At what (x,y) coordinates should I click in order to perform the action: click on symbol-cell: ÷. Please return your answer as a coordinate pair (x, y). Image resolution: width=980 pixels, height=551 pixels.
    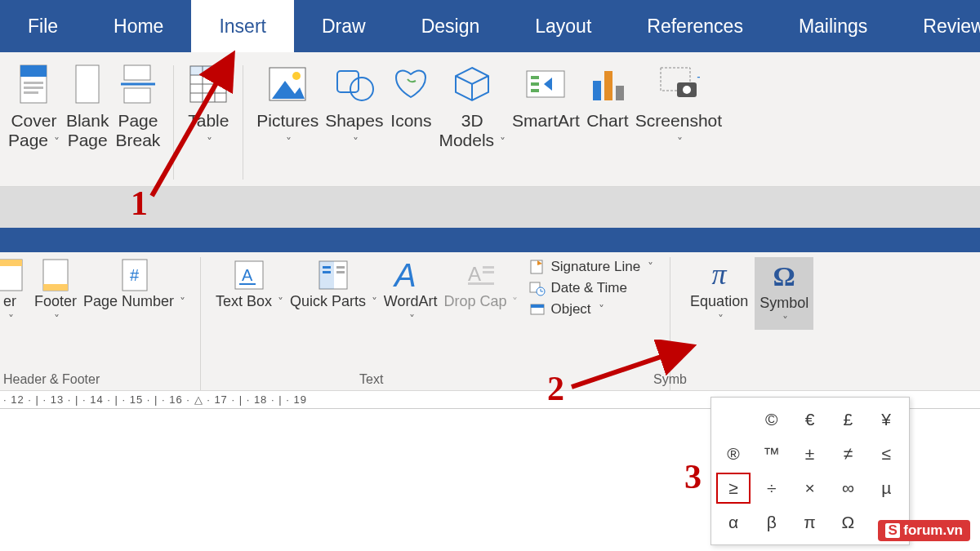
    Looking at the image, I should click on (772, 488).